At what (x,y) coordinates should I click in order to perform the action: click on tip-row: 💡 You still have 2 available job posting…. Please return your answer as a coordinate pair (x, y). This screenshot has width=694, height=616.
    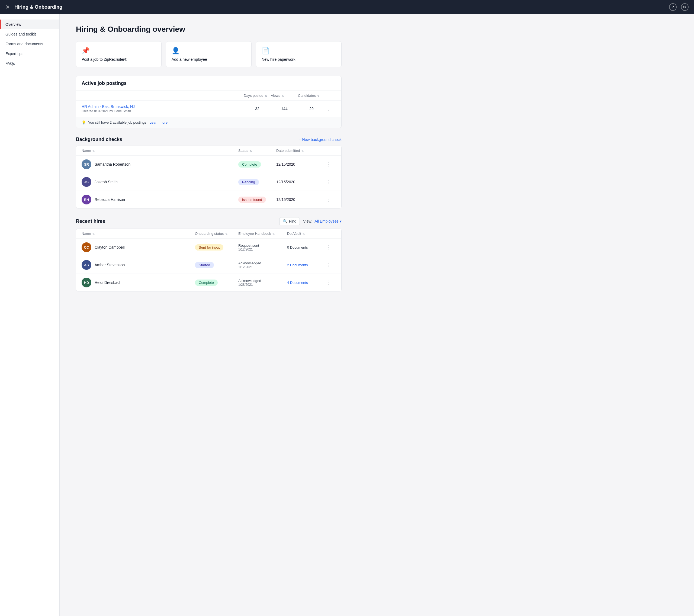
    Looking at the image, I should click on (208, 122).